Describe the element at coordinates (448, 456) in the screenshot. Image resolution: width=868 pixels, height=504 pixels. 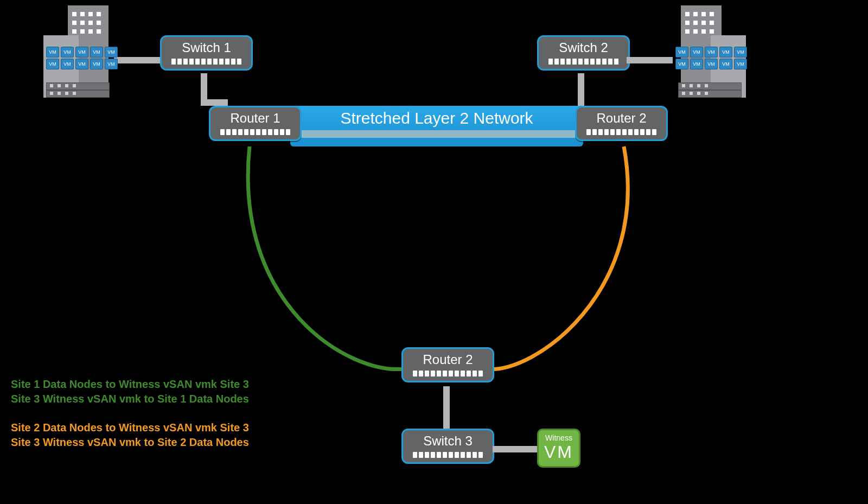
I see `switch-3-ports` at that location.